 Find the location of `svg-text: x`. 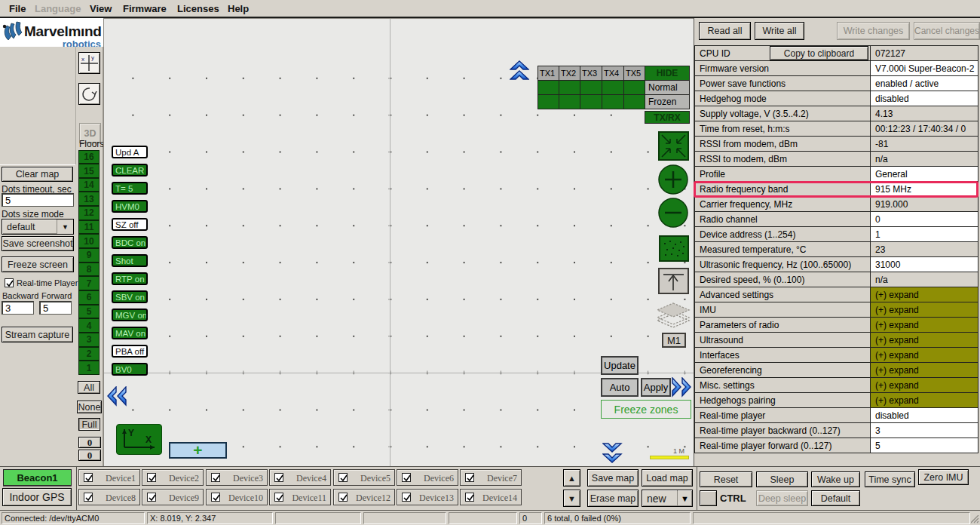

svg-text: x is located at coordinates (83, 59).